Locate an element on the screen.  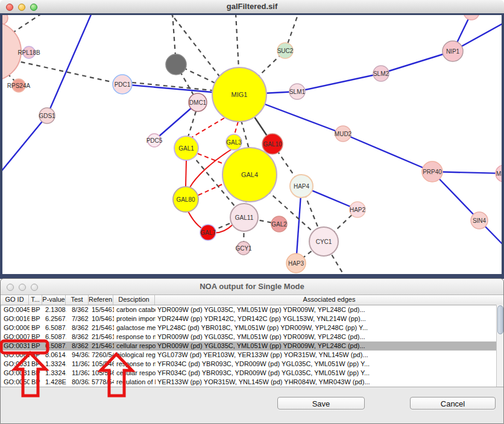
node-label: SLM1 is located at coordinates (298, 92).